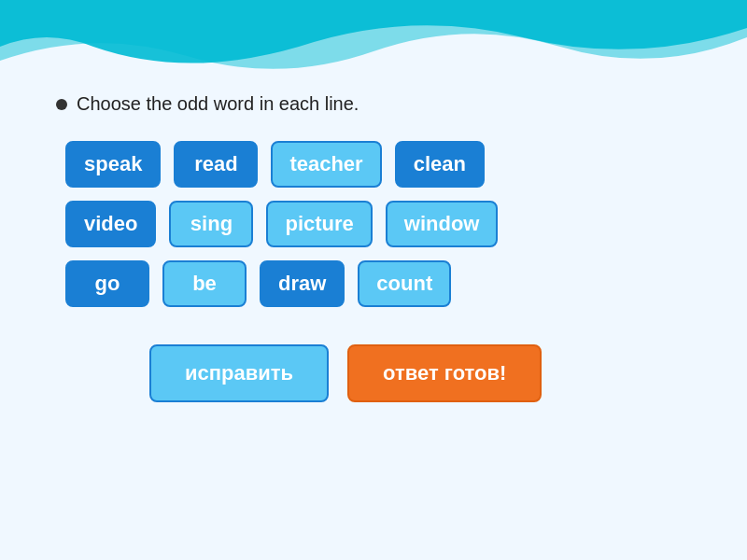 The height and width of the screenshot is (560, 747). Describe the element at coordinates (444, 373) in the screenshot. I see `ready-button: ответ готов!` at that location.